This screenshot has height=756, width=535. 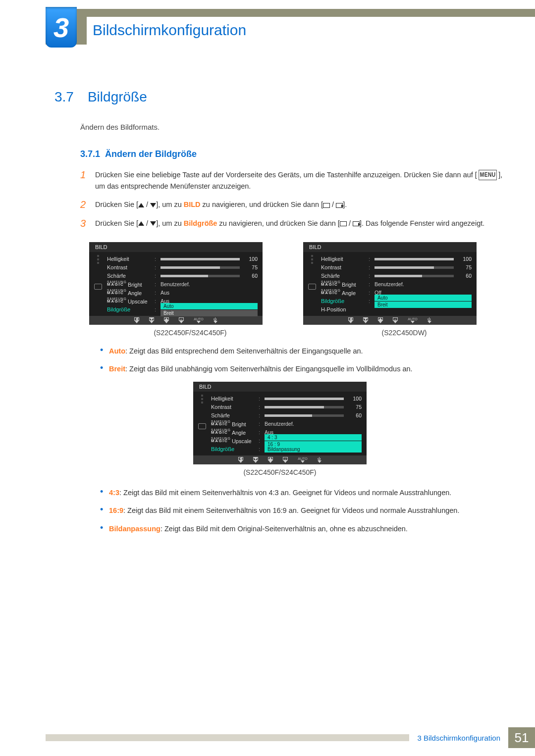 I want to click on chapter-number-badge: 3, so click(x=61, y=27).